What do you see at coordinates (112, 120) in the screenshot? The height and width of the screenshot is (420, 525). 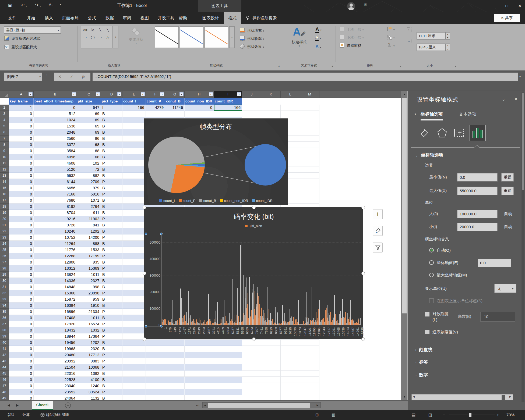 I see `cell-D4: B` at bounding box center [112, 120].